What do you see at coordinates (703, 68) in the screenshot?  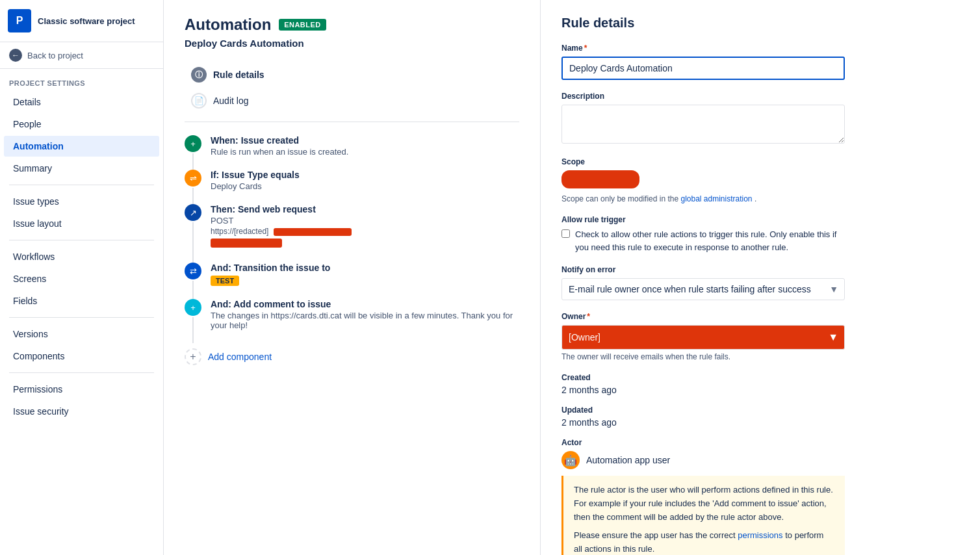 I see `name-input` at bounding box center [703, 68].